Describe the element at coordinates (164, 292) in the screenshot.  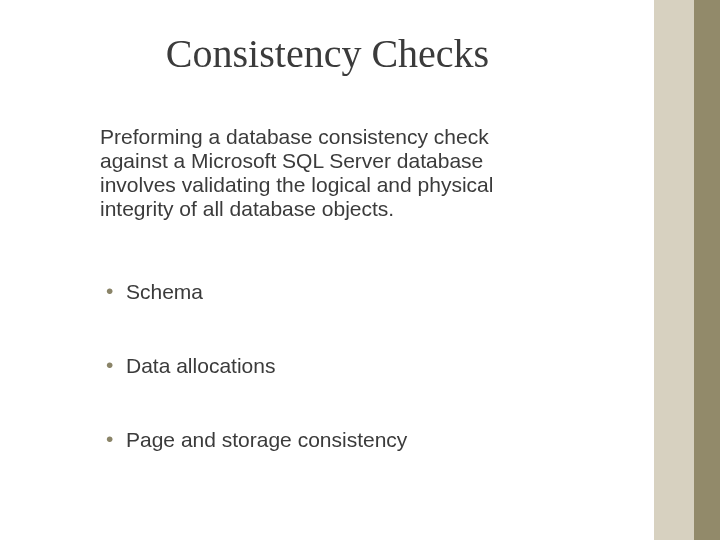
I see `bullet-label: Schema` at that location.